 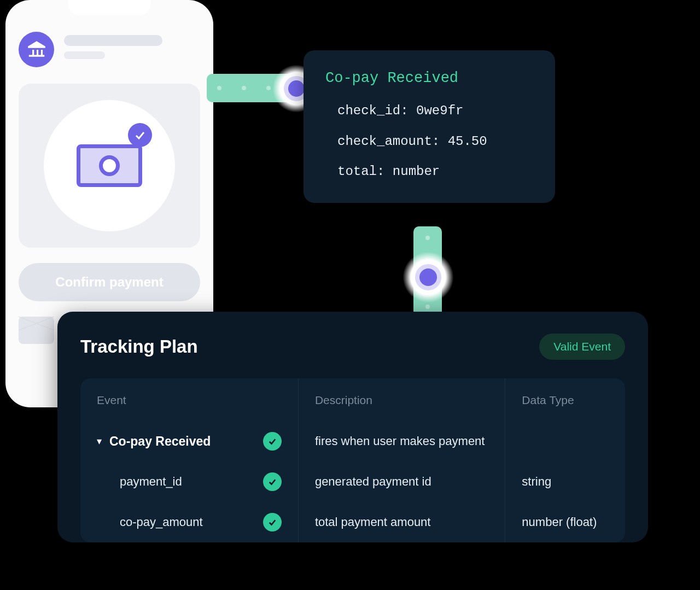 What do you see at coordinates (401, 400) in the screenshot?
I see `column-header-description: Description` at bounding box center [401, 400].